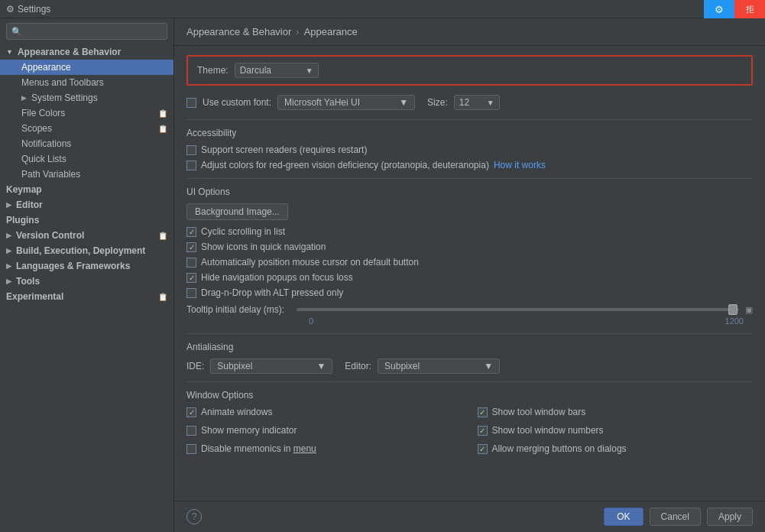 The width and height of the screenshot is (765, 532). I want to click on tooltip-label: Tooltip initial delay (ms):, so click(235, 310).